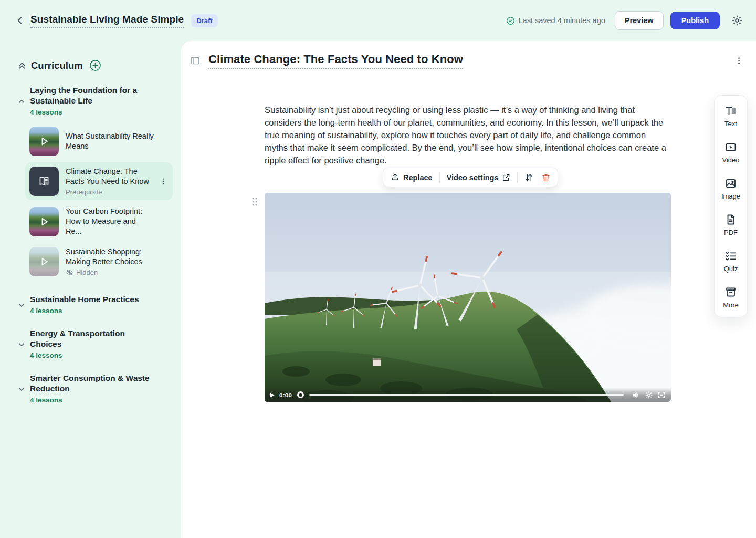 This screenshot has width=756, height=538. Describe the element at coordinates (97, 183) in the screenshot. I see `section-laying-foundation: Laying the Foundation for a Sustainable …` at that location.